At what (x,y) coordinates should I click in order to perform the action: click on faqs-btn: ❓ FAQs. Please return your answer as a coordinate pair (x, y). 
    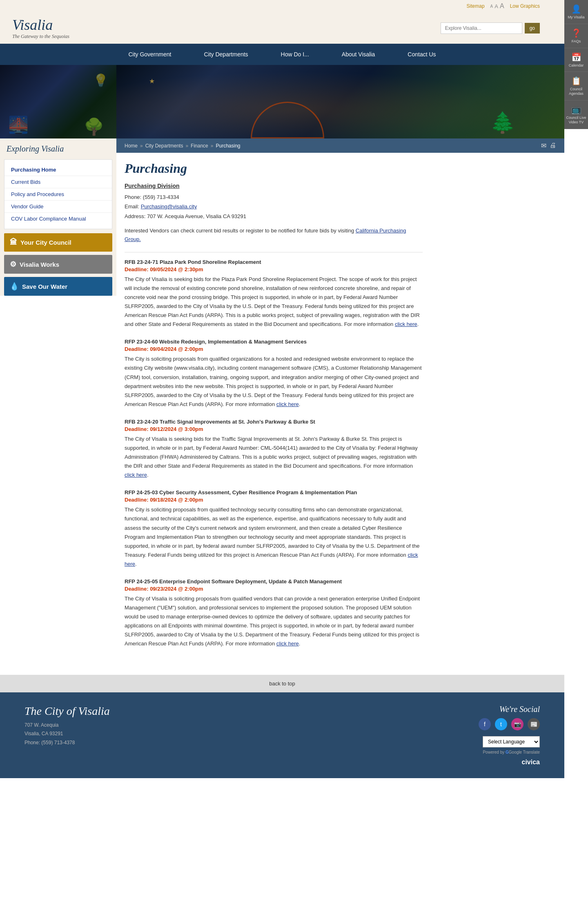
    Looking at the image, I should click on (576, 36).